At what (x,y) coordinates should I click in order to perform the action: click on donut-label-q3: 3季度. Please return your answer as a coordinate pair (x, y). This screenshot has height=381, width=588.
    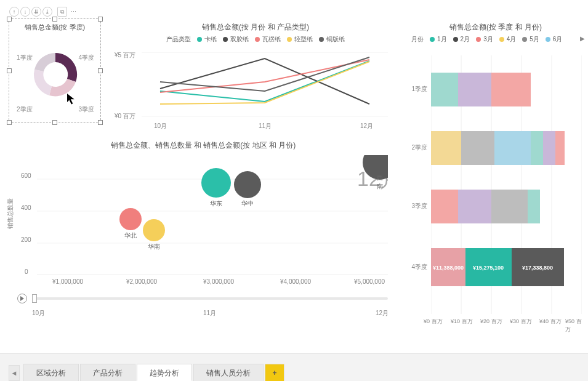
    Looking at the image, I should click on (86, 110).